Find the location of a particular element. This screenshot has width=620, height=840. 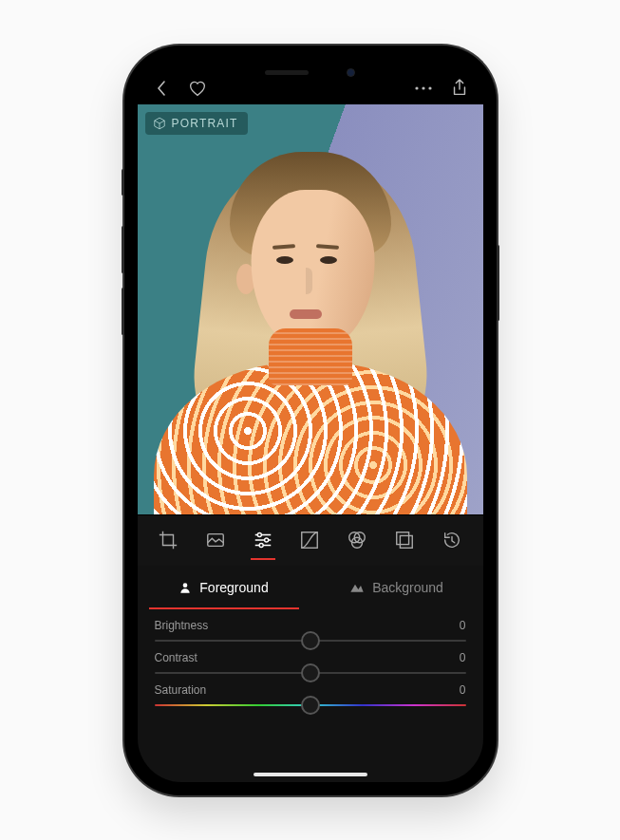

ellipsis-icon is located at coordinates (423, 88).